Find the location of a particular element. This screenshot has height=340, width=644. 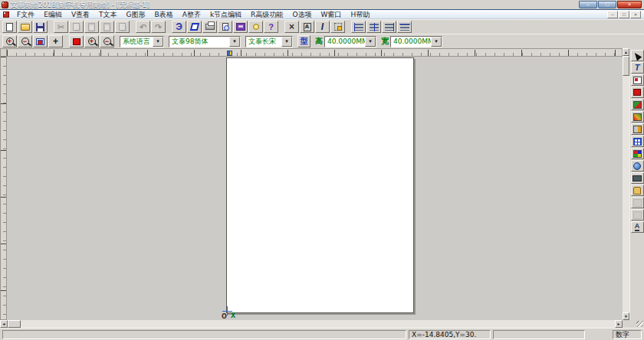

menu-help: H帮助 is located at coordinates (360, 15).